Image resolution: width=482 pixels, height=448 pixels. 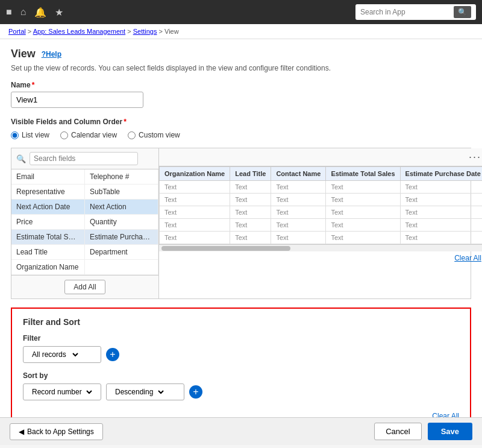 What do you see at coordinates (84, 287) in the screenshot?
I see `add-all-button: Add All` at bounding box center [84, 287].